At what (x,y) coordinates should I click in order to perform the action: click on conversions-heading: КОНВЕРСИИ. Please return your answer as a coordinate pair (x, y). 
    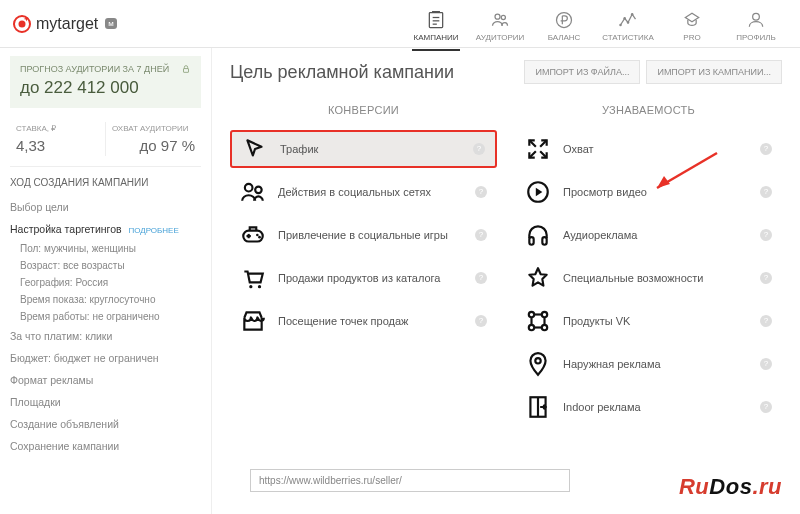
    Looking at the image, I should click on (364, 112).